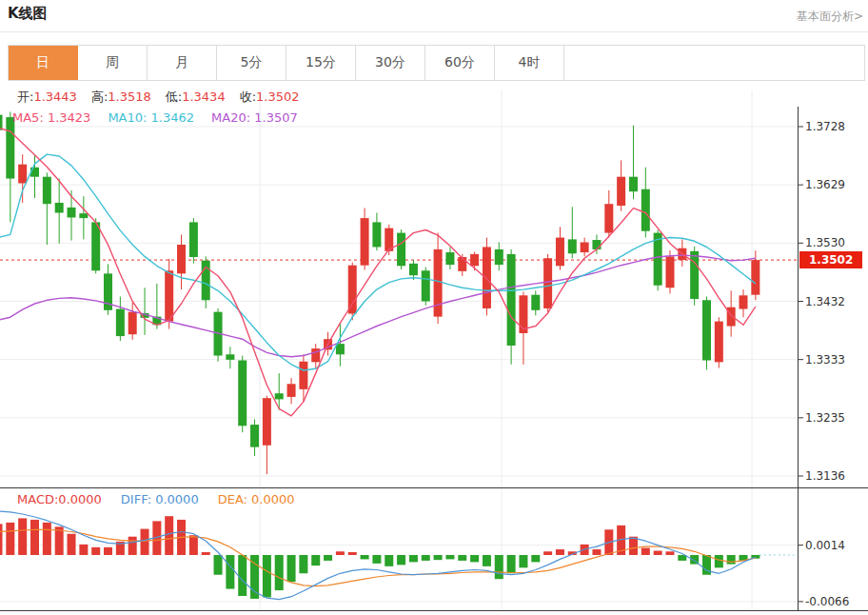 Image resolution: width=868 pixels, height=615 pixels. Describe the element at coordinates (129, 97) in the screenshot. I see `high-value: 1.3518` at that location.